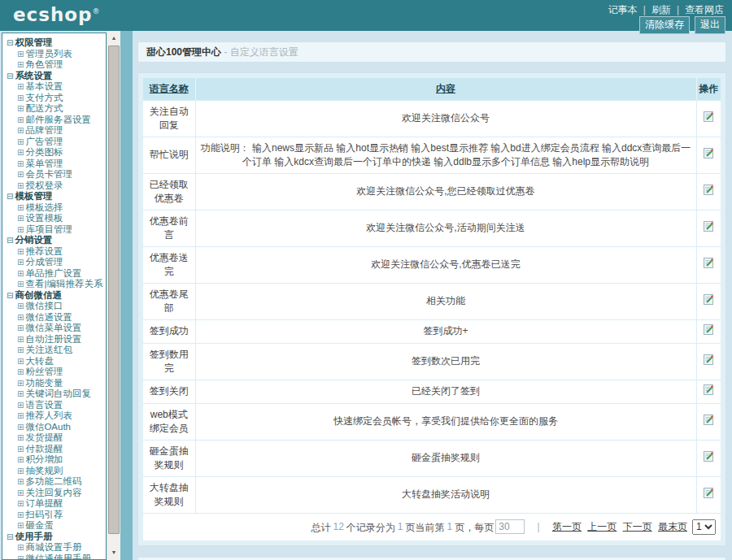  I want to click on sidebar-item: ⊞查看|编辑推荐关系, so click(55, 284).